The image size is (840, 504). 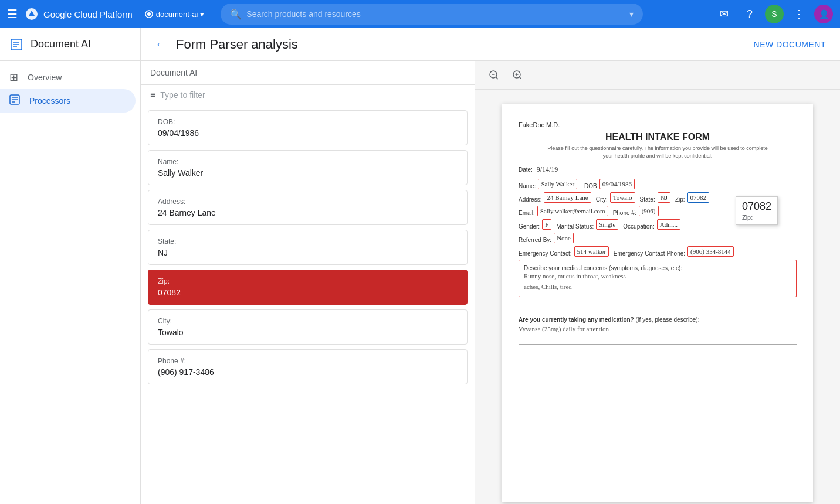 What do you see at coordinates (517, 75) in the screenshot?
I see `zoom-in-button` at bounding box center [517, 75].